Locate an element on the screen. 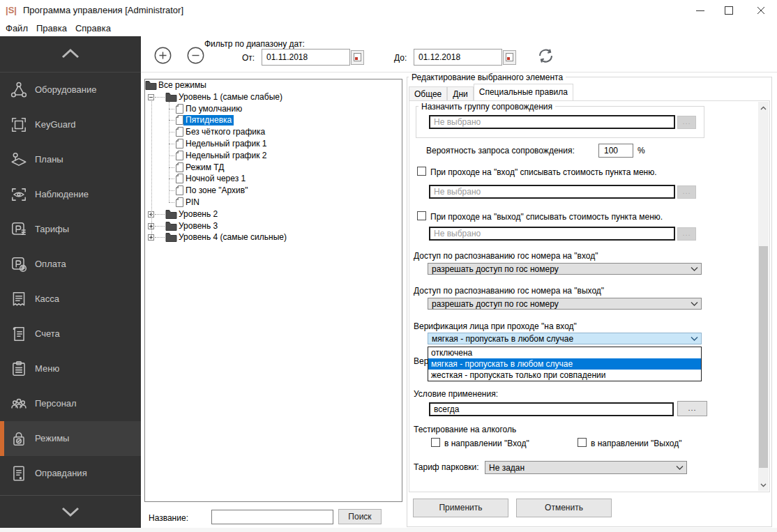  cancel-button: Отменить is located at coordinates (564, 508).